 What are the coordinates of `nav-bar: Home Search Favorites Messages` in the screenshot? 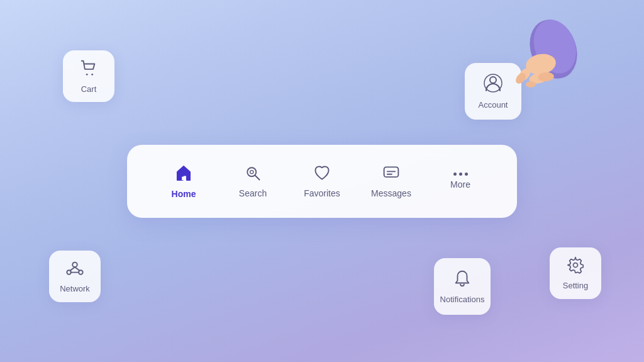 It's located at (322, 181).